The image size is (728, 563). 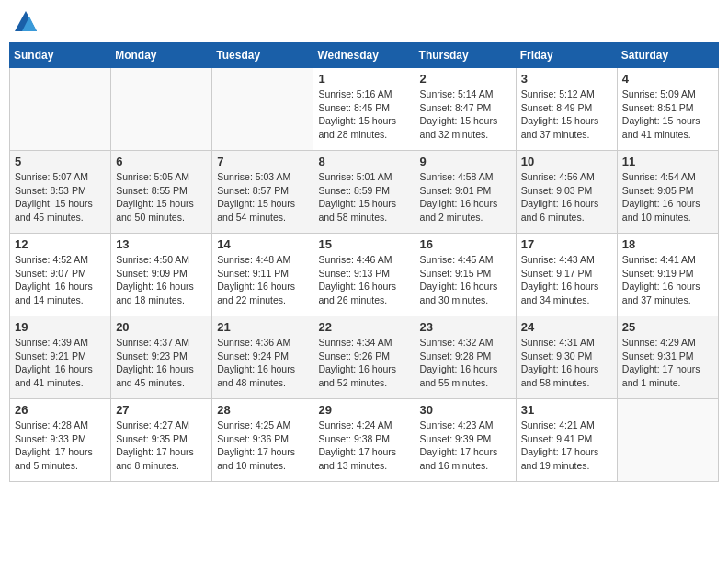 What do you see at coordinates (162, 197) in the screenshot?
I see `day-info: Sunrise: 5:05 AM Sunset: 8:55 PM Dayligh…` at bounding box center [162, 197].